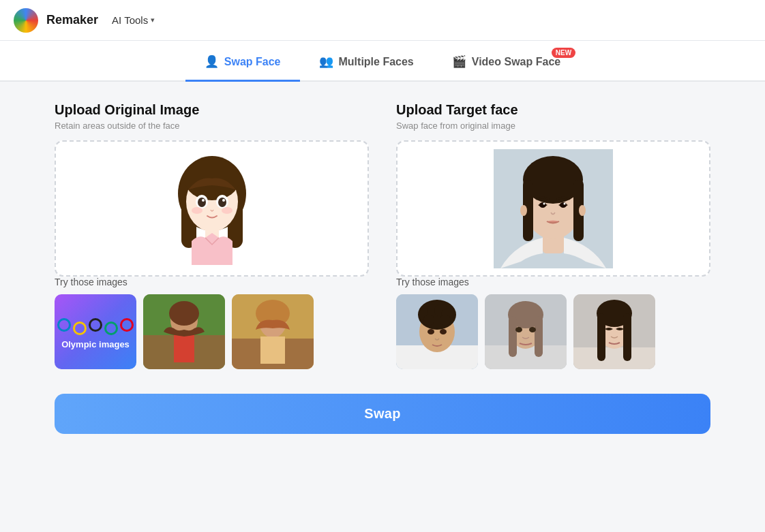  I want to click on tab-video-swap-face: 🎬 Video Swap Face NEW, so click(506, 62).